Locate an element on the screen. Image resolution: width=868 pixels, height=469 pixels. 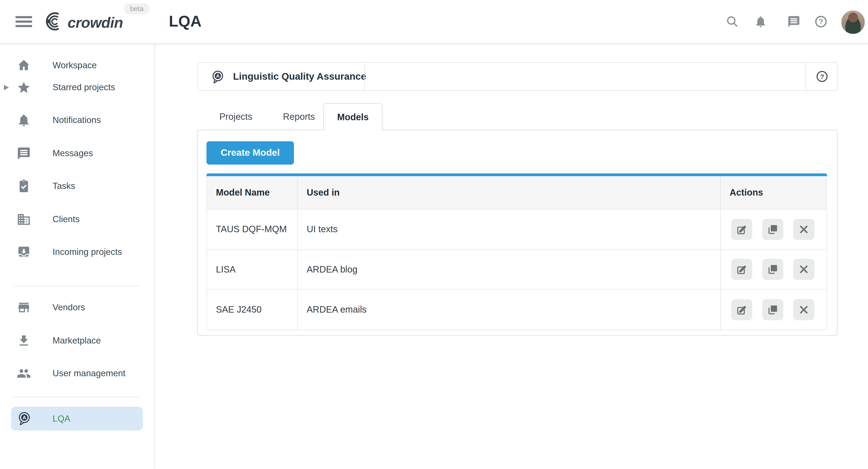
tasks-icon is located at coordinates (24, 186).